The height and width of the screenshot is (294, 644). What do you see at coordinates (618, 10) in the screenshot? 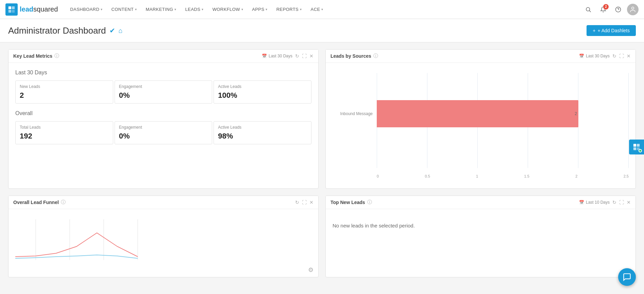
I see `help-button` at bounding box center [618, 10].